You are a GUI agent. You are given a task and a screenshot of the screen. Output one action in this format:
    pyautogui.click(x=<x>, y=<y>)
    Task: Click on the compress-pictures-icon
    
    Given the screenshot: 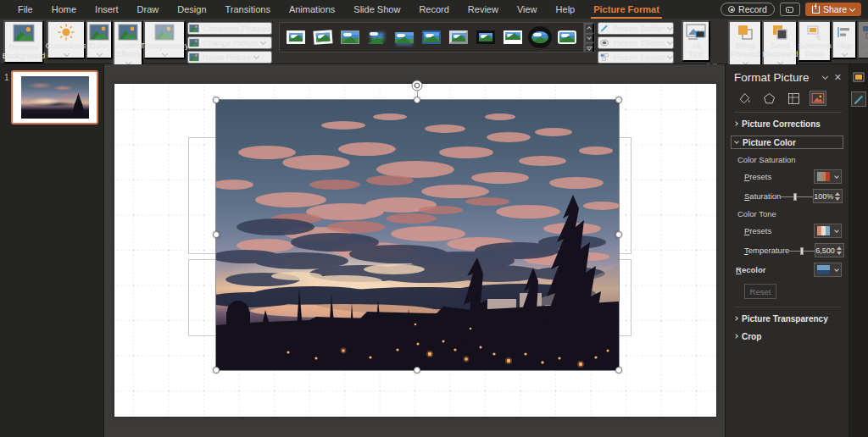 What is the action you would take?
    pyautogui.click(x=194, y=29)
    